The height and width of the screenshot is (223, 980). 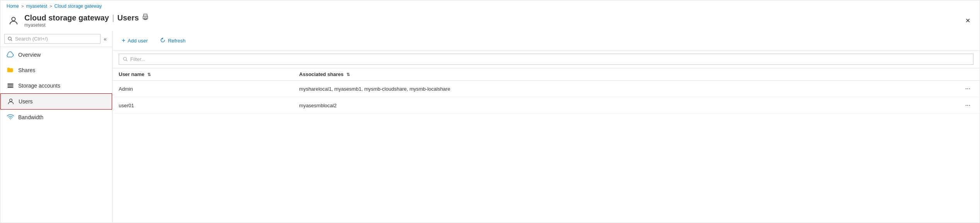 I want to click on search-row: «, so click(x=56, y=39).